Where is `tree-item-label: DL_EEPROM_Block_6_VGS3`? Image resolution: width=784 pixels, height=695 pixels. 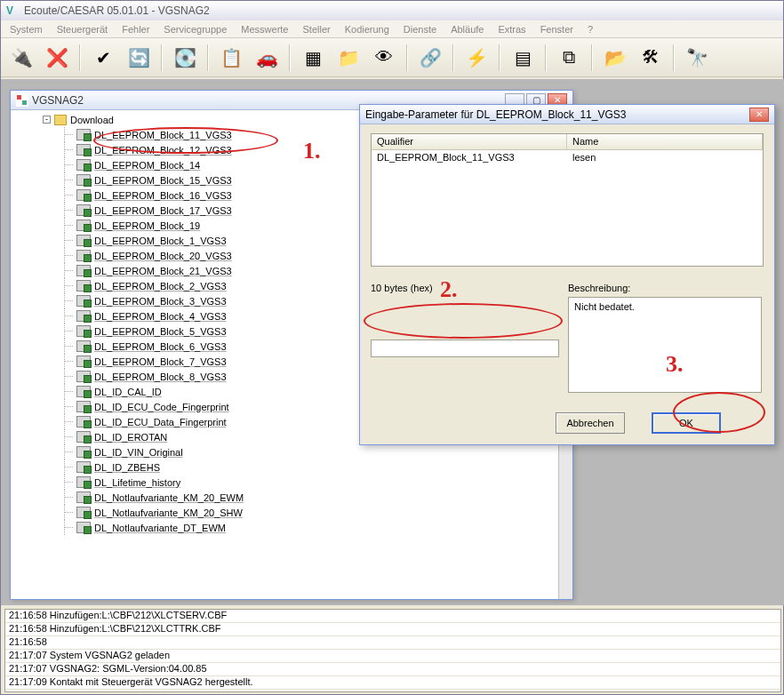
tree-item-label: DL_EEPROM_Block_6_VGS3 is located at coordinates (160, 347).